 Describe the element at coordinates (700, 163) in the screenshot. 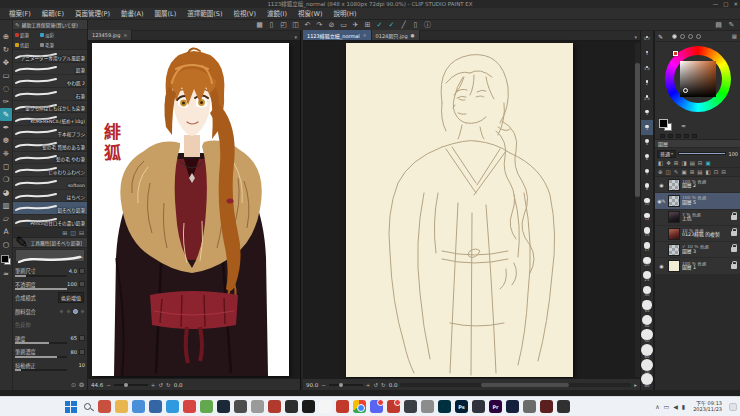

I see `layer-lock-alpha-icon: ⊟` at that location.